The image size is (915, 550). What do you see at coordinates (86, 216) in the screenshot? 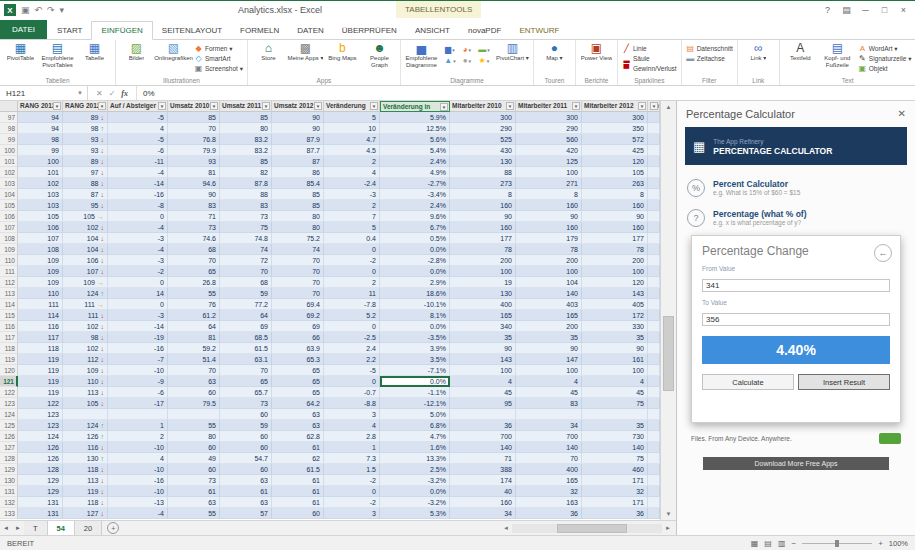
I see `cell: 105→` at bounding box center [86, 216].